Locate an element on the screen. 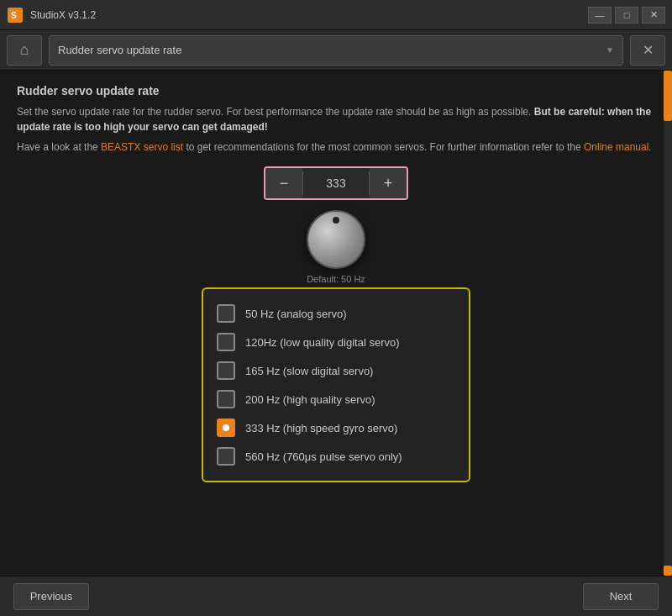  knob-container: Default: 50 Hz is located at coordinates (336, 247).